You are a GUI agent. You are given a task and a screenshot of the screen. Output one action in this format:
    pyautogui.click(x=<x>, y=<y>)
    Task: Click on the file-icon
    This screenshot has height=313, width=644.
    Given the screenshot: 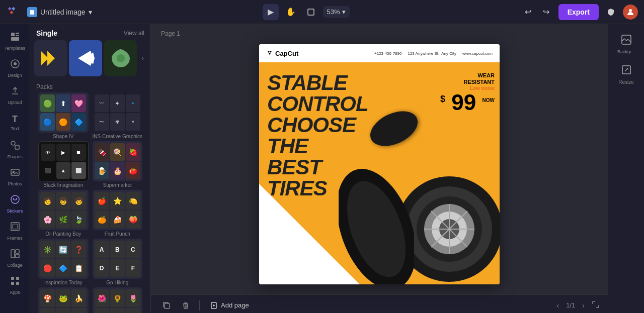 What is the action you would take?
    pyautogui.click(x=32, y=12)
    